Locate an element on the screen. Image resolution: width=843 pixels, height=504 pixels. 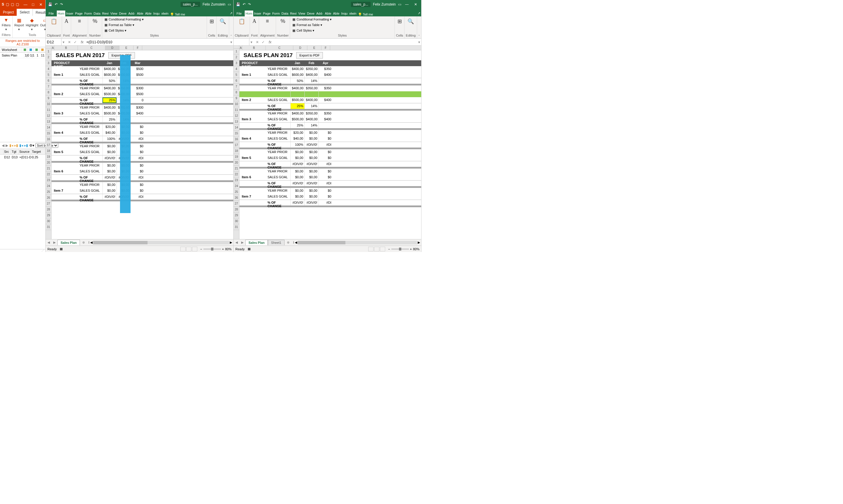
macro-icon: ▦ is located at coordinates (61, 249).